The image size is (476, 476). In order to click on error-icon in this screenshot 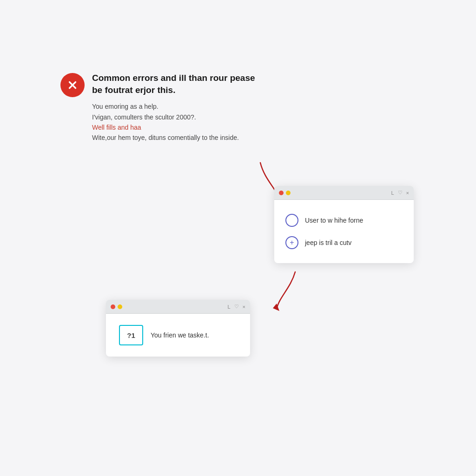, I will do `click(73, 85)`.